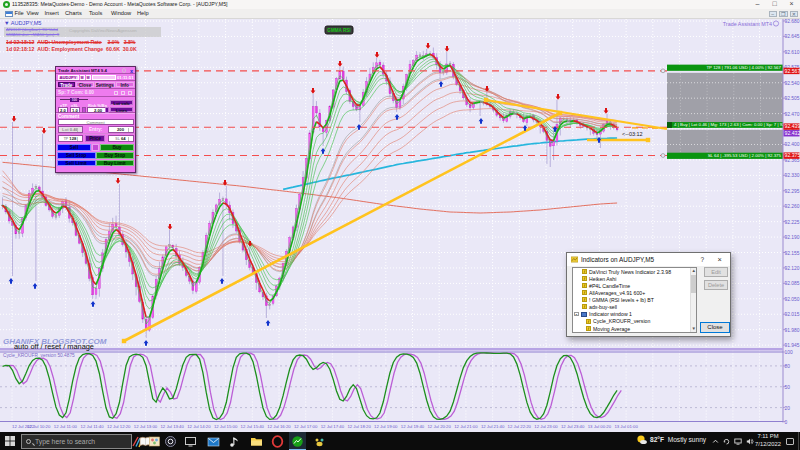  I want to click on svg-text: 12 Jul 17:40, so click(333, 426).